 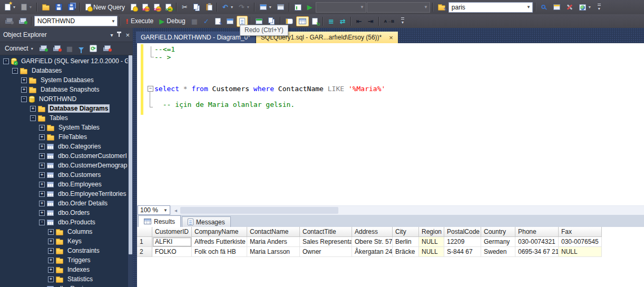 What do you see at coordinates (197, 7) in the screenshot?
I see `copy-button` at bounding box center [197, 7].